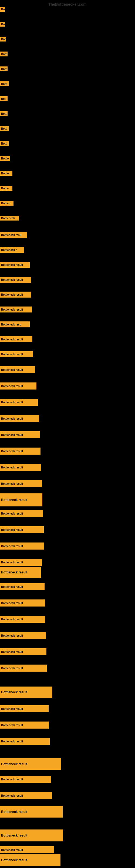 This screenshot has width=135, height=868. I want to click on bar-item: Bottleneck r, so click(12, 250).